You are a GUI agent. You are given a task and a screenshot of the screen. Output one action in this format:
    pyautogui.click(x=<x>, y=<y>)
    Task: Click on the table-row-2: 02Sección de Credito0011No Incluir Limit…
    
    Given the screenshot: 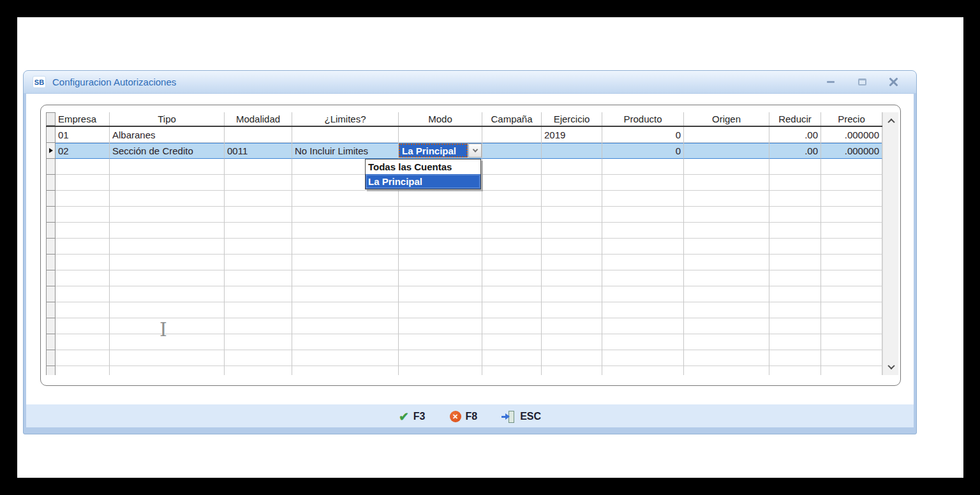 What is the action you would take?
    pyautogui.click(x=464, y=151)
    